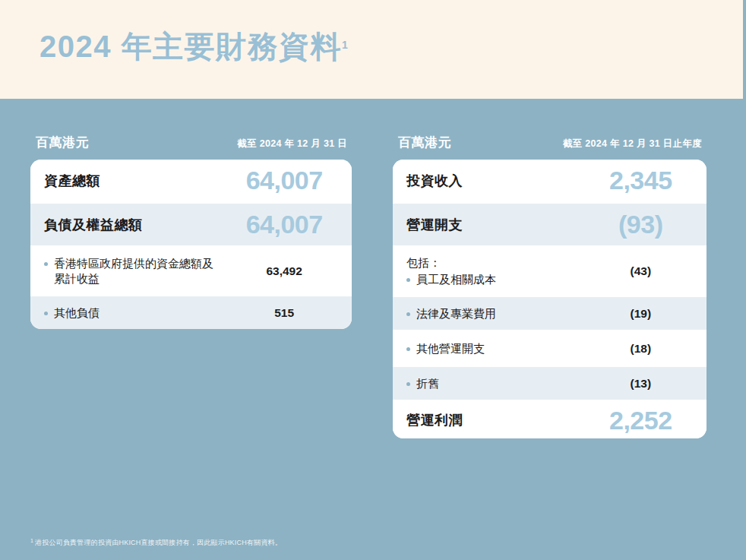  What do you see at coordinates (191, 225) in the screenshot?
I see `table-row: 負債及權益總額 64,007` at bounding box center [191, 225].